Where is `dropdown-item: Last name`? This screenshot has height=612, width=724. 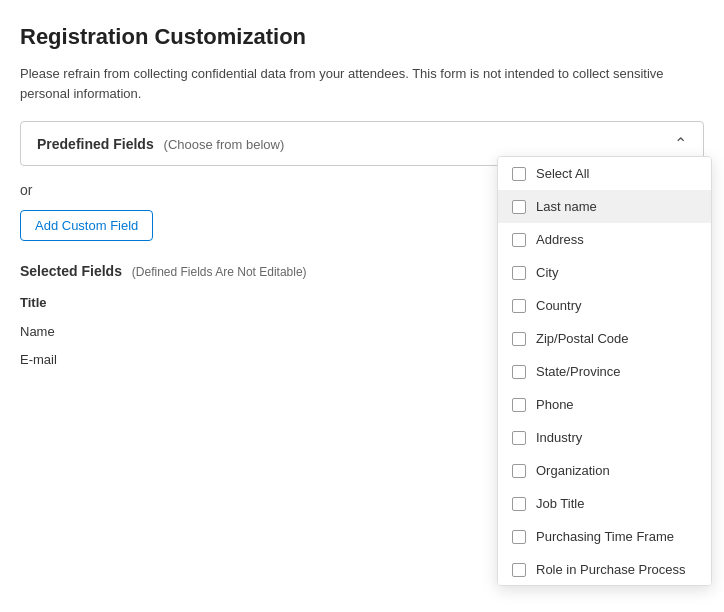 dropdown-item: Last name is located at coordinates (604, 206).